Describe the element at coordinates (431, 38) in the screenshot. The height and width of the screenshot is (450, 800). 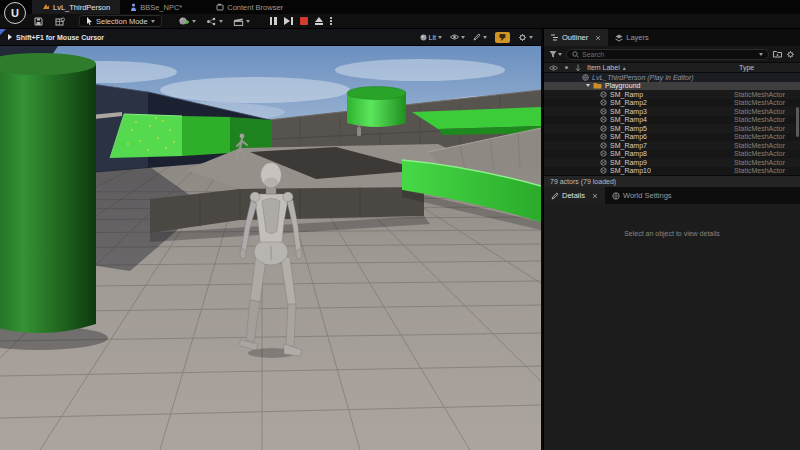
I see `view-mode-dropdown: Lit` at that location.